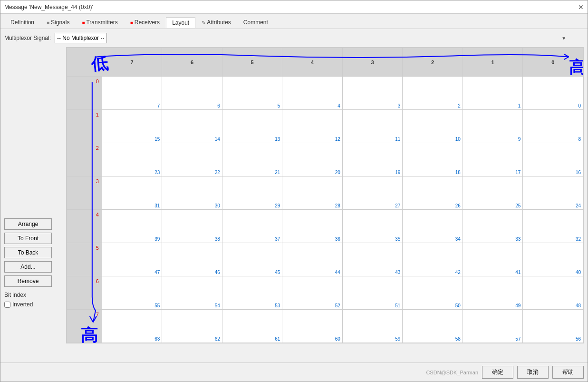 The image size is (588, 382). Describe the element at coordinates (145, 22) in the screenshot. I see `tab-receivers: ■ Receivers` at that location.